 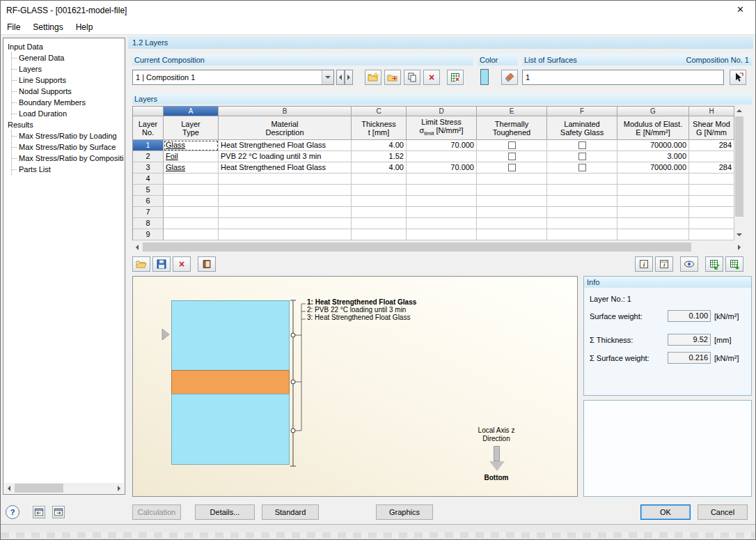 What do you see at coordinates (689, 264) in the screenshot?
I see `view-mode-button` at bounding box center [689, 264].